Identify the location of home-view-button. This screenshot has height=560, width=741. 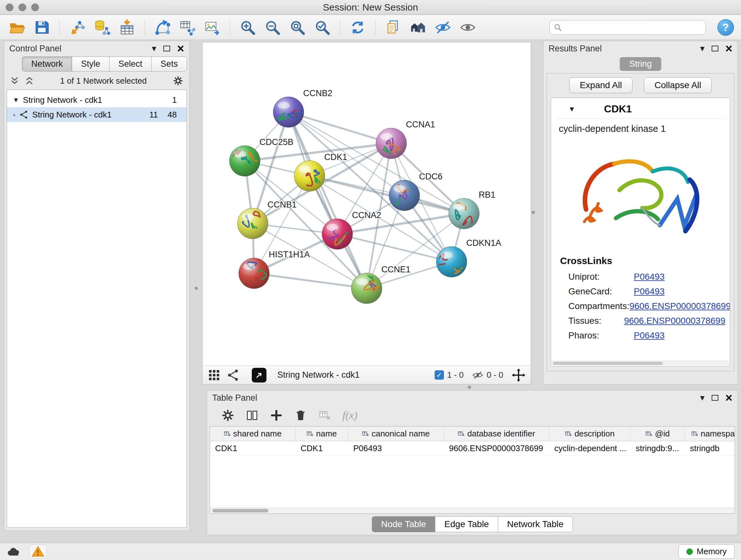
(418, 27).